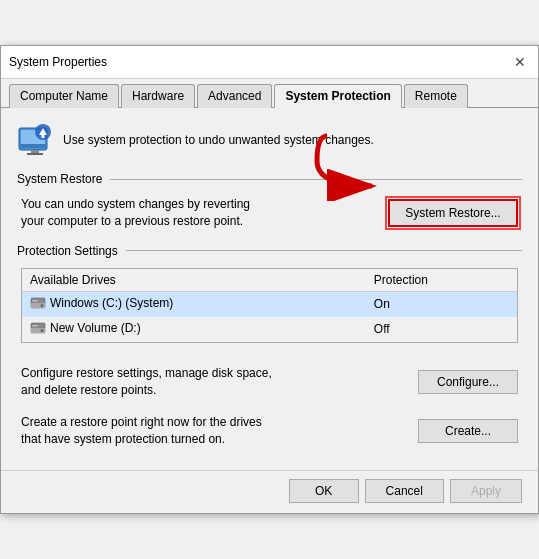 The width and height of the screenshot is (539, 559). Describe the element at coordinates (270, 431) in the screenshot. I see `create-row: Create a restore point right now for the…` at that location.